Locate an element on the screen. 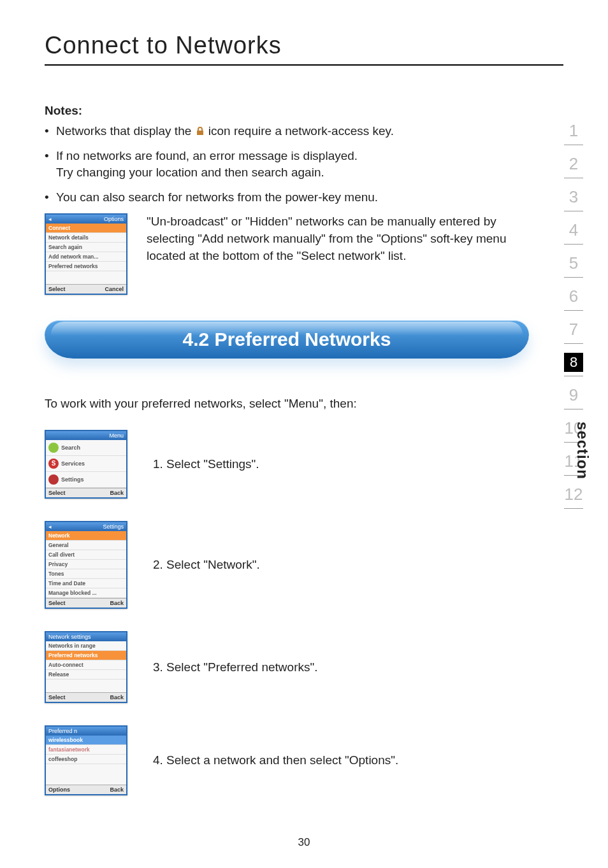  lock-icon is located at coordinates (200, 129).